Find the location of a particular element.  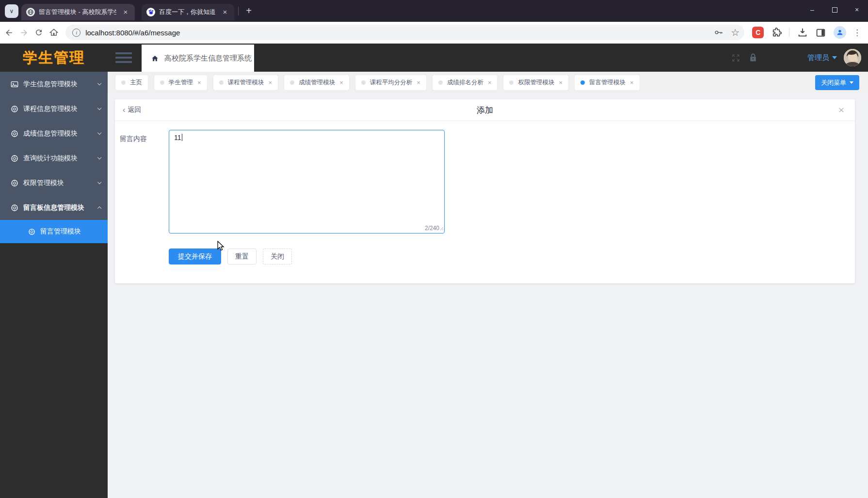

tags-bar: 主页 学生管理 × 课程管理模块 × 成绩管理模块 × 课程平均分分析 × 成绩… is located at coordinates (488, 82).